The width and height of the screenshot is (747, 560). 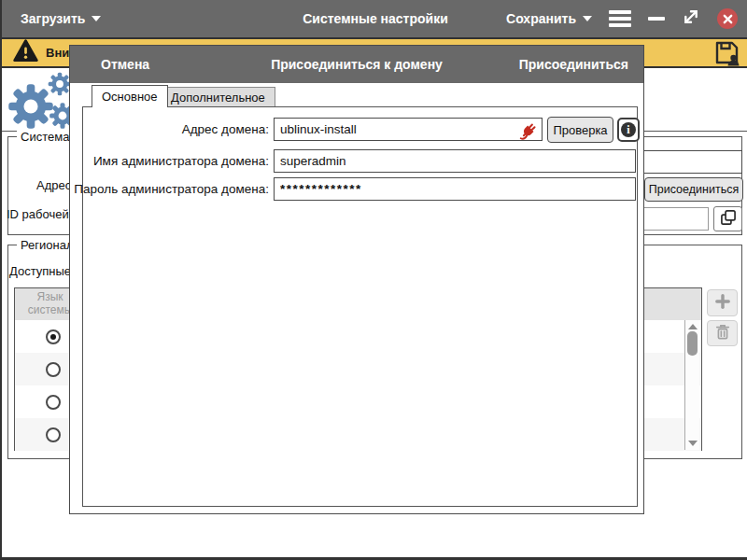 What do you see at coordinates (723, 334) in the screenshot?
I see `trash-icon` at bounding box center [723, 334].